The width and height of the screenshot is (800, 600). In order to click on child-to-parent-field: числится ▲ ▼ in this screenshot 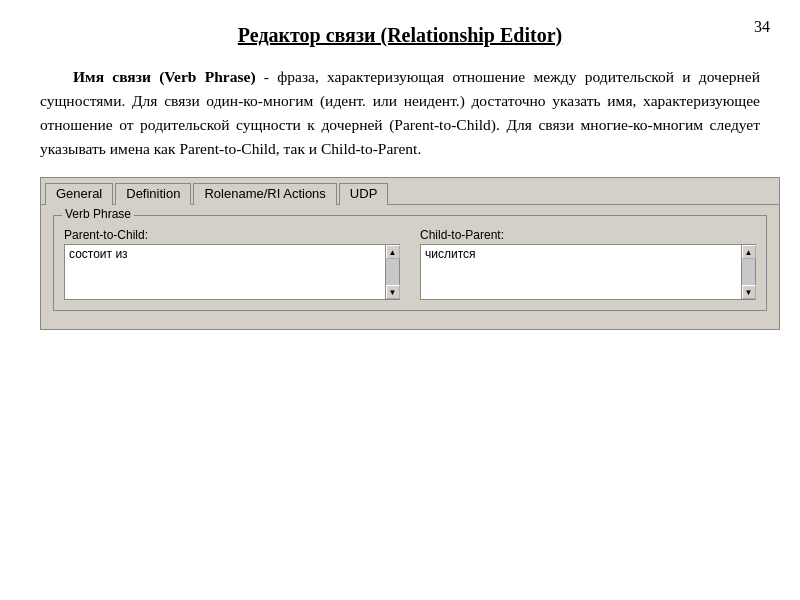, I will do `click(588, 272)`.